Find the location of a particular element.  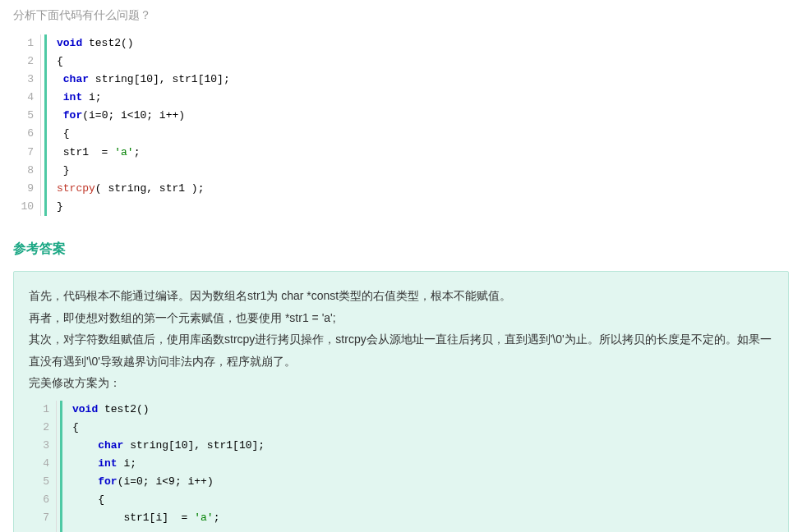

gutter-1: 12345678910 is located at coordinates (27, 125).